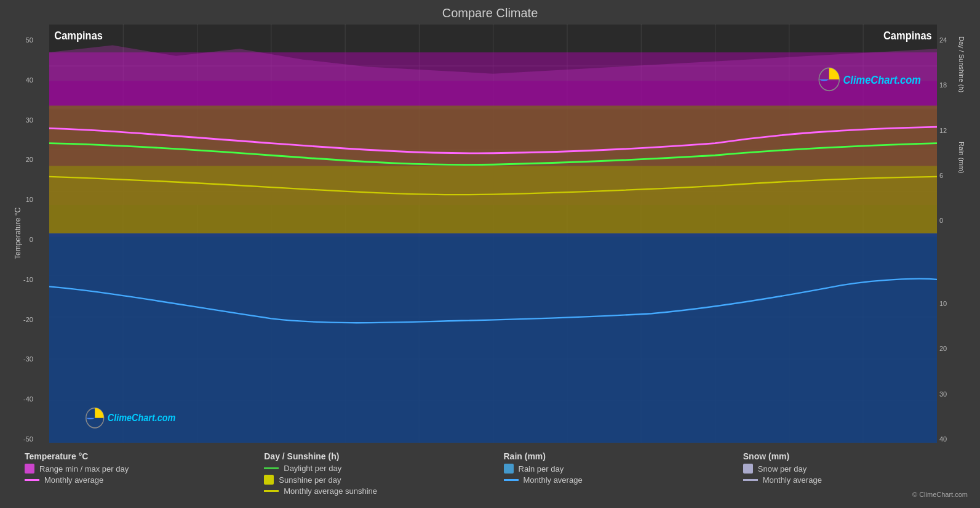  Describe the element at coordinates (616, 469) in the screenshot. I see `legend-rain-swatch: Rain per day` at that location.